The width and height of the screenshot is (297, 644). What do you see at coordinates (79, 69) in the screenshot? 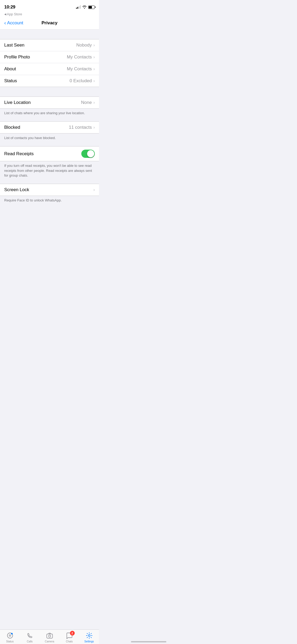
I see `about-value: My Contacts` at bounding box center [79, 69].